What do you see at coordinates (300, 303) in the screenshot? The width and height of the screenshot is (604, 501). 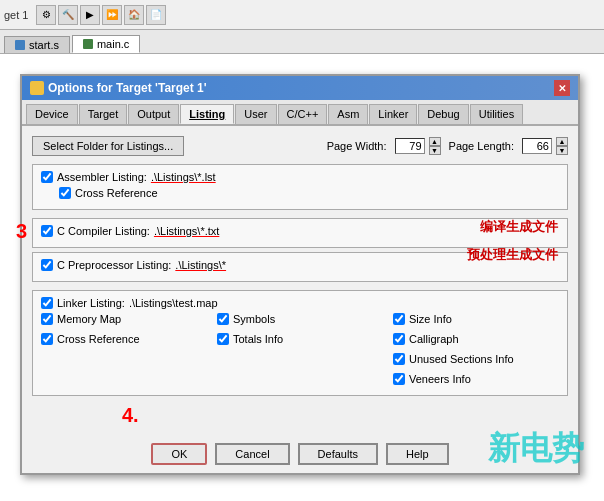 I see `linker-listing-row: Linker Listing: .\Listings\test.map` at bounding box center [300, 303].